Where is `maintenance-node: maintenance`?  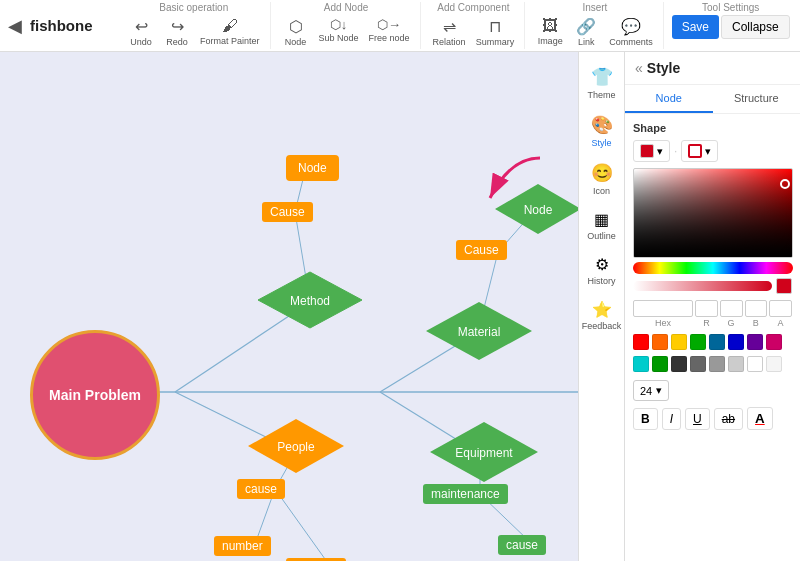 maintenance-node: maintenance is located at coordinates (466, 494).